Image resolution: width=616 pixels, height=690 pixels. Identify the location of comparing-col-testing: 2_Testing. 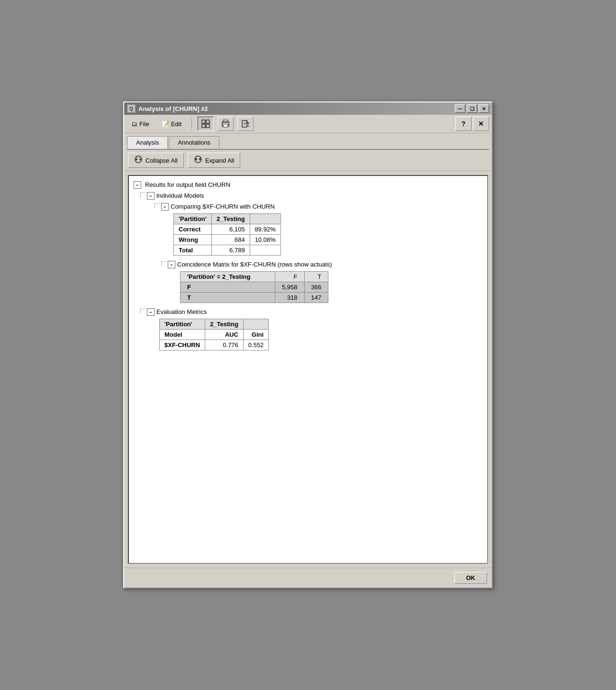
(230, 219).